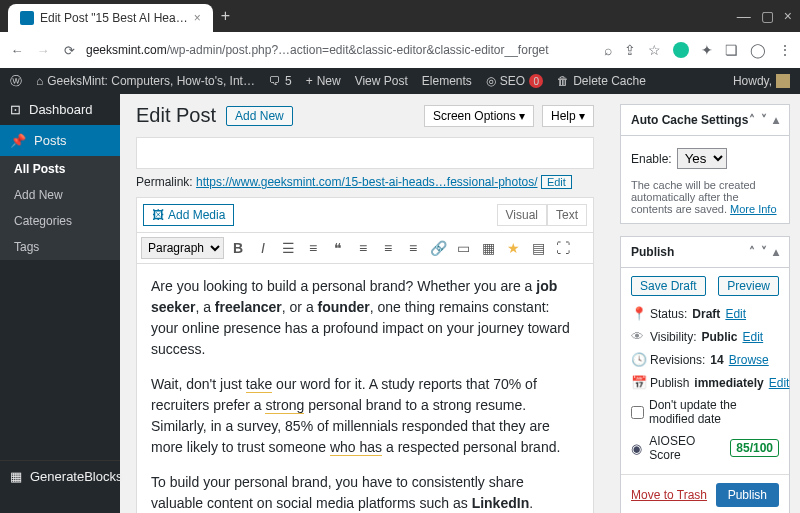  Describe the element at coordinates (341, 50) in the screenshot. I see `url-field: geeksmint.com/wp-admin/post.php?…action=…` at that location.